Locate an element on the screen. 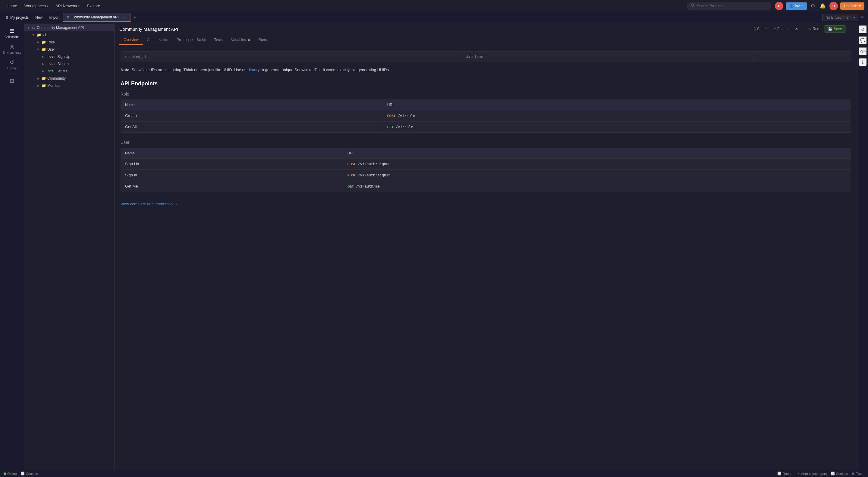 The height and width of the screenshot is (477, 868). getme-arrow-icon: ▶ is located at coordinates (43, 71).